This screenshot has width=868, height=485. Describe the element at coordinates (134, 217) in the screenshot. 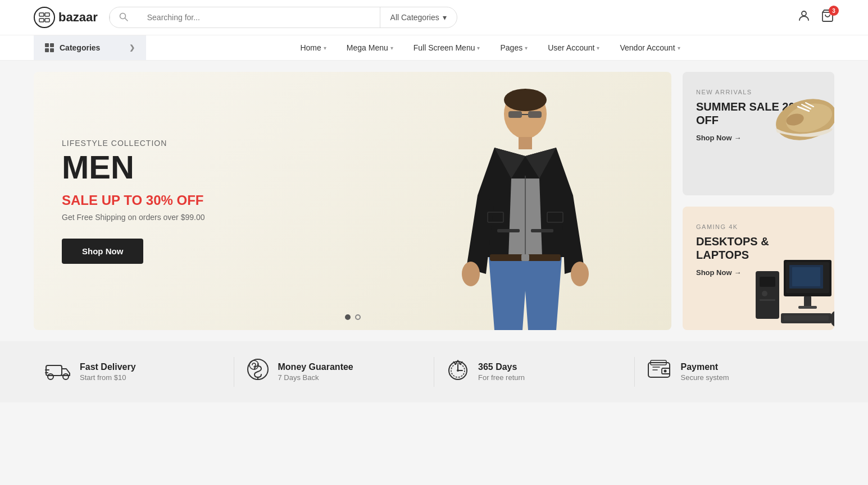

I see `hero-shipping: Get Free Shipping on orders over $99.00` at that location.